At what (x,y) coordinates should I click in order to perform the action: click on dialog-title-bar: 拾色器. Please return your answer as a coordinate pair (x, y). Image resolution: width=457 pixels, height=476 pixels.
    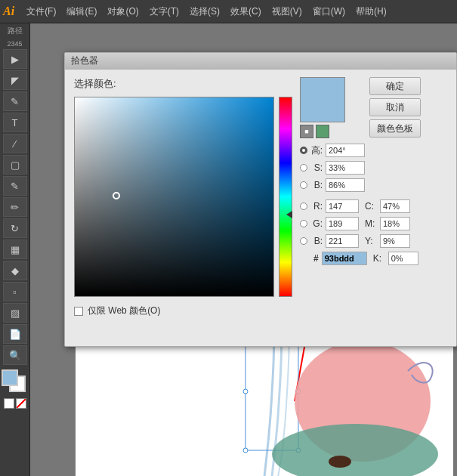
    Looking at the image, I should click on (261, 61).